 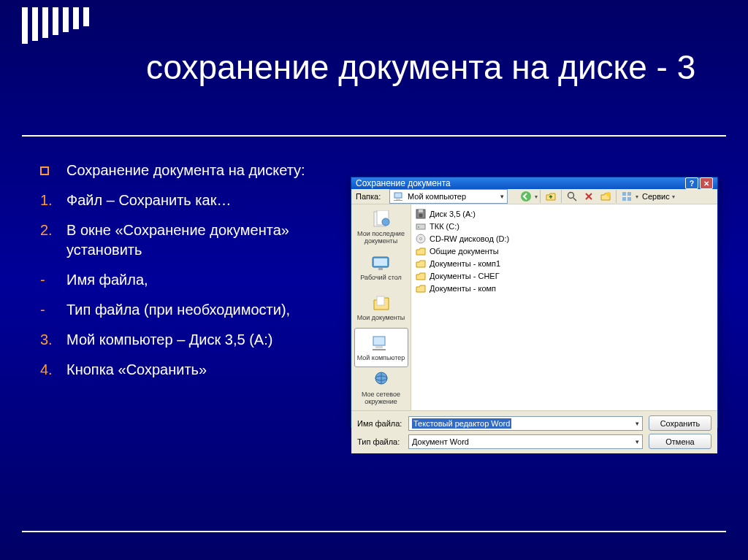 I want to click on dialog-title: Сохранение документа, so click(x=403, y=183).